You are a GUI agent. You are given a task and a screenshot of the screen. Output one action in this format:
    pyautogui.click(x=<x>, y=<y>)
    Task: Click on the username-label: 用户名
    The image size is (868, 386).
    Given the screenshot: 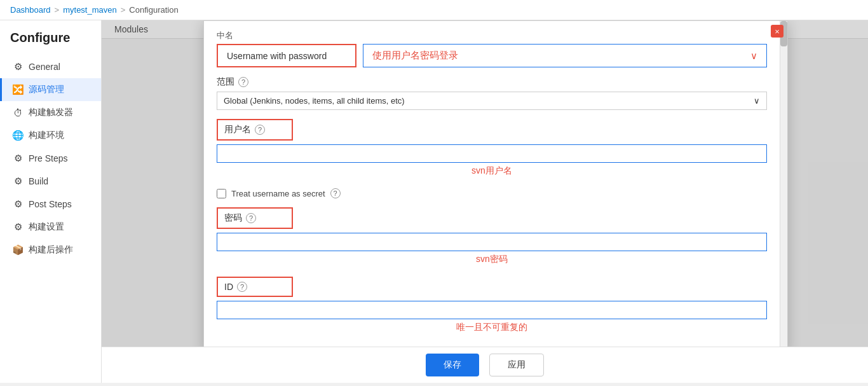 What is the action you would take?
    pyautogui.click(x=238, y=130)
    